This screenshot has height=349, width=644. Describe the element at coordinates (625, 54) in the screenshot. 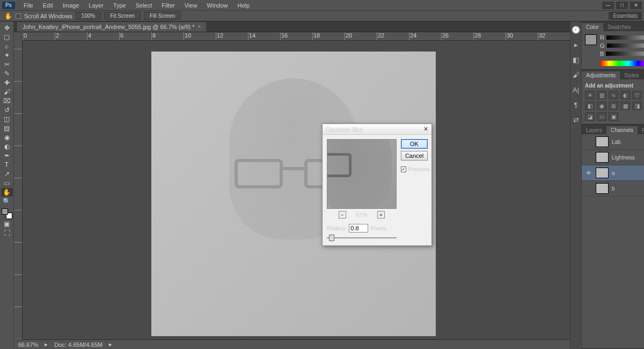

I see `b-slider` at that location.